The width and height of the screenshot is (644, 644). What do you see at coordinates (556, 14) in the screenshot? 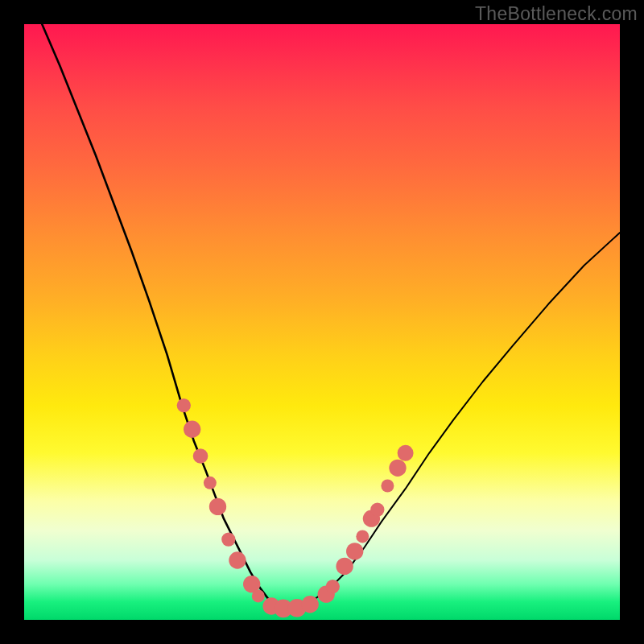
I see `watermark-text: TheBottleneck.com` at bounding box center [556, 14].